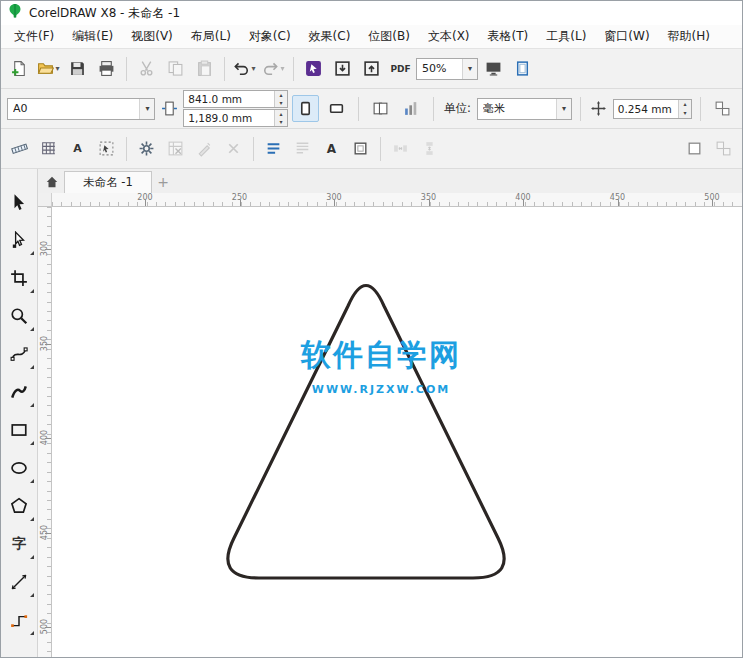 The image size is (743, 658). What do you see at coordinates (724, 148) in the screenshot?
I see `frame-options-button` at bounding box center [724, 148].